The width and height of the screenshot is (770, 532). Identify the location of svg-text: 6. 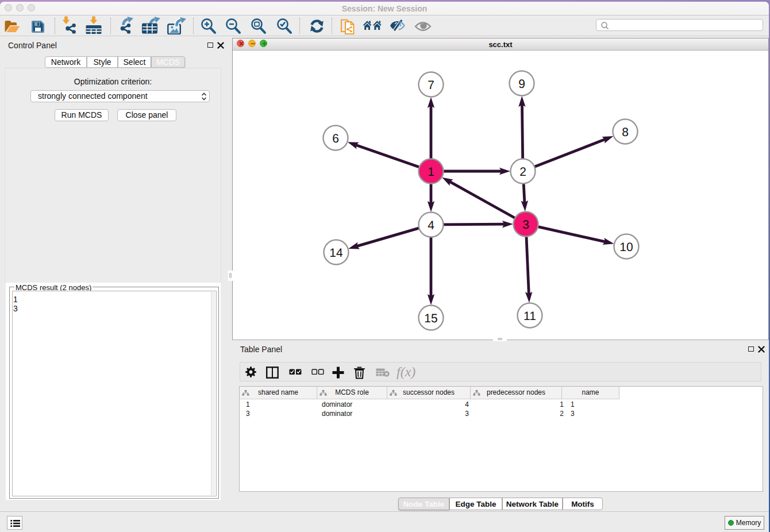
(336, 139).